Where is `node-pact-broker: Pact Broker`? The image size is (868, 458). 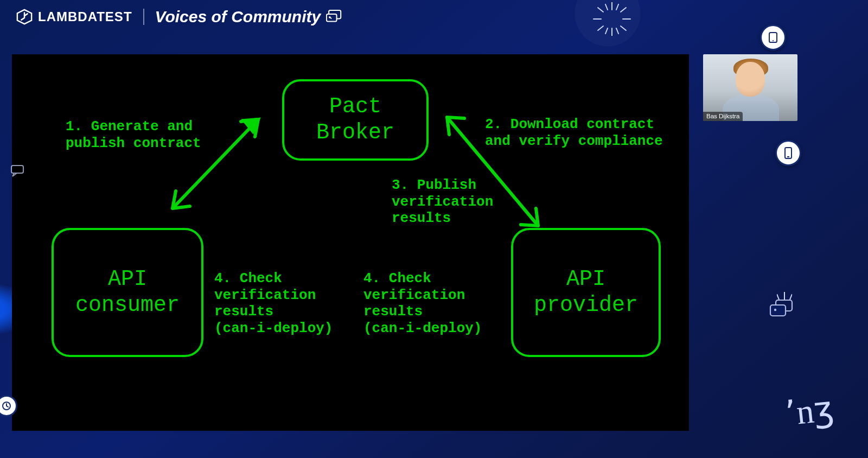 node-pact-broker: Pact Broker is located at coordinates (355, 120).